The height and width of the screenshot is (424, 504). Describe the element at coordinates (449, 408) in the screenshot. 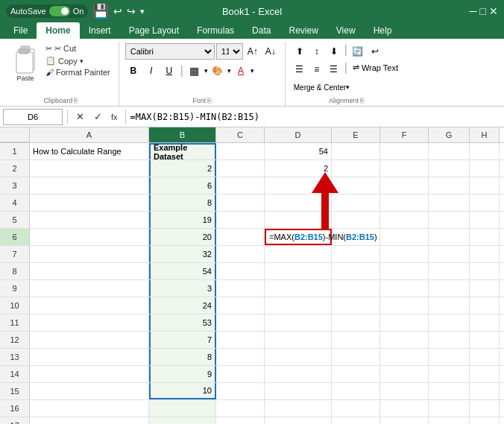

I see `cell-g16` at that location.